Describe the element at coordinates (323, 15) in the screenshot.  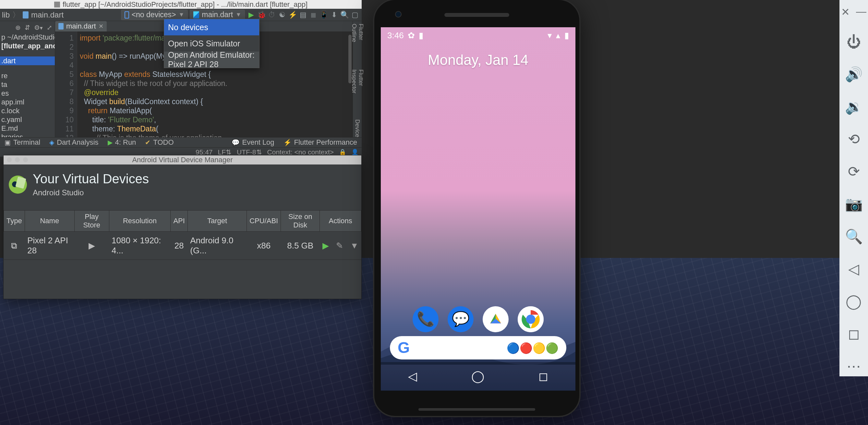
I see `avd-manager-icon: 📱` at that location.